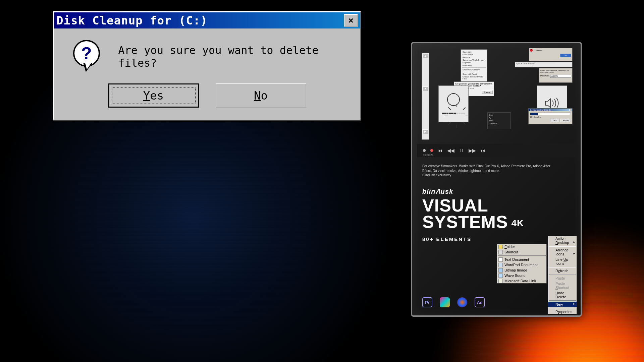 Image resolution: width=644 pixels, height=362 pixels. Describe the element at coordinates (544, 65) in the screenshot. I see `qt-player-bar: QuickTime Player` at that location.